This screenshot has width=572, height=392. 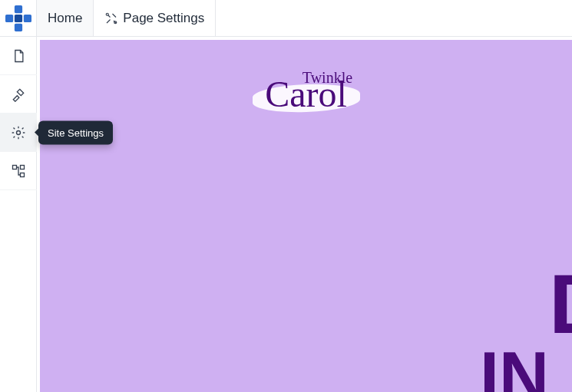 What do you see at coordinates (18, 94) in the screenshot?
I see `design-tools-icon` at bounding box center [18, 94].